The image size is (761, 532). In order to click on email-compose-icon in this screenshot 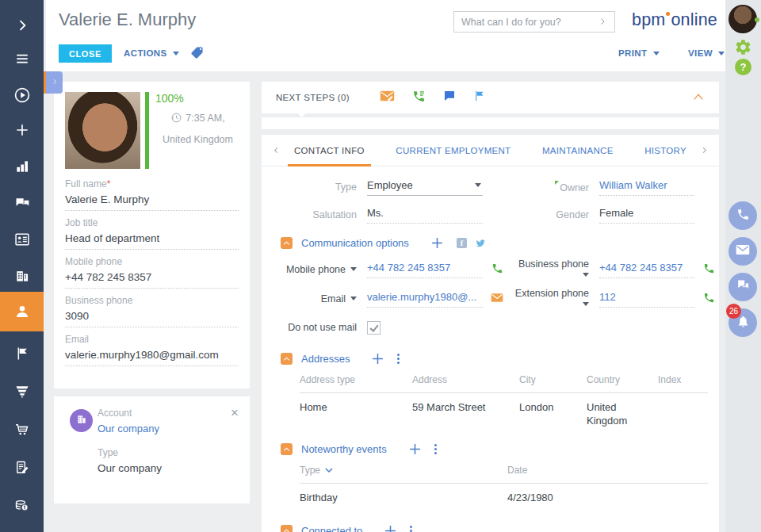, I will do `click(387, 98)`.